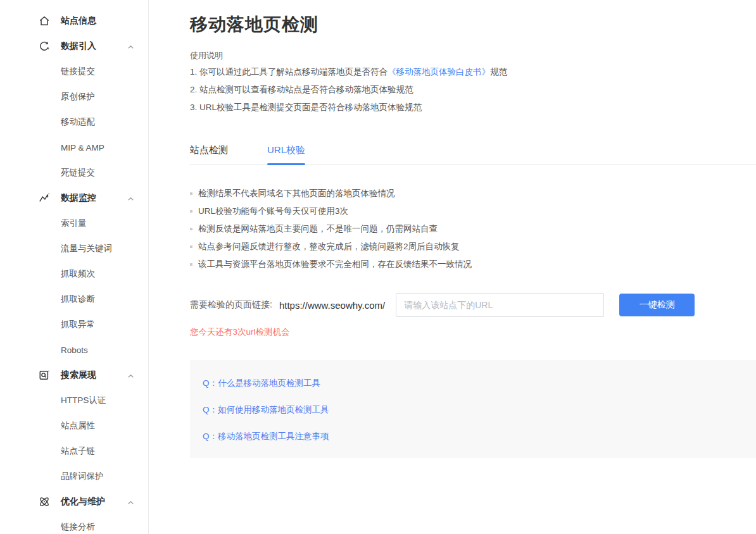  Describe the element at coordinates (74, 223) in the screenshot. I see `sidebar-item-index-volume: 索引量` at that location.